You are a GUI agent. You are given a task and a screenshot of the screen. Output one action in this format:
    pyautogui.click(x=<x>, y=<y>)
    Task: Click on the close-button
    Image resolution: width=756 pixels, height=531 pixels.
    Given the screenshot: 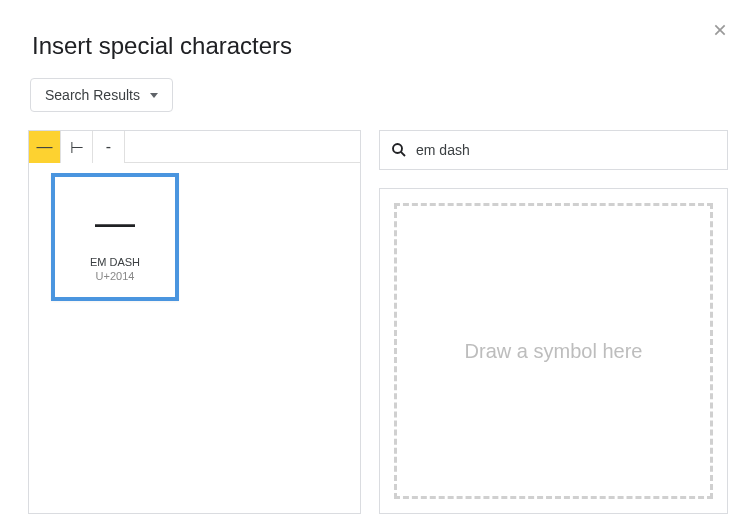 What is the action you would take?
    pyautogui.click(x=720, y=30)
    